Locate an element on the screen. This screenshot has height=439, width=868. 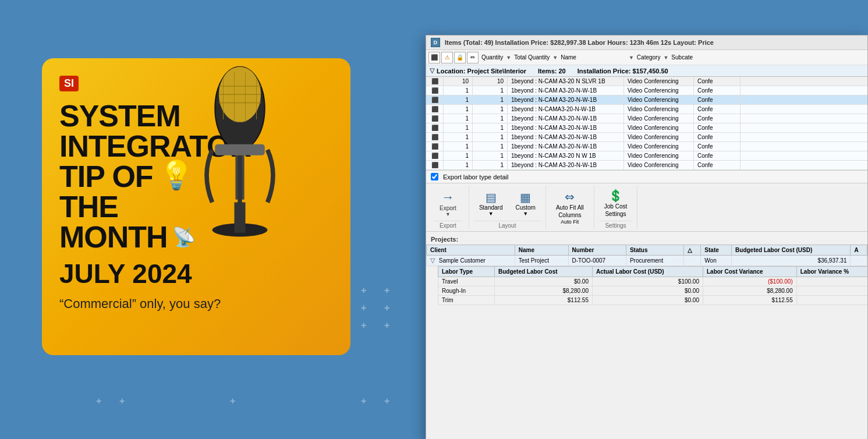
col-labor-variance-pct: Labor Variance % is located at coordinates (832, 272).